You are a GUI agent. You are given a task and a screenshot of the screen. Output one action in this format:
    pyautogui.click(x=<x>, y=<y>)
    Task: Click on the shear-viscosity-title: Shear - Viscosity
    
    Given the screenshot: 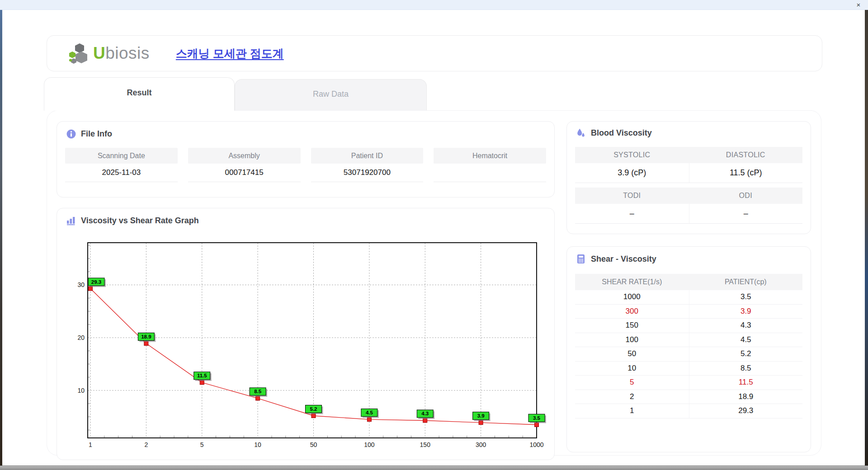 What is the action you would take?
    pyautogui.click(x=624, y=259)
    